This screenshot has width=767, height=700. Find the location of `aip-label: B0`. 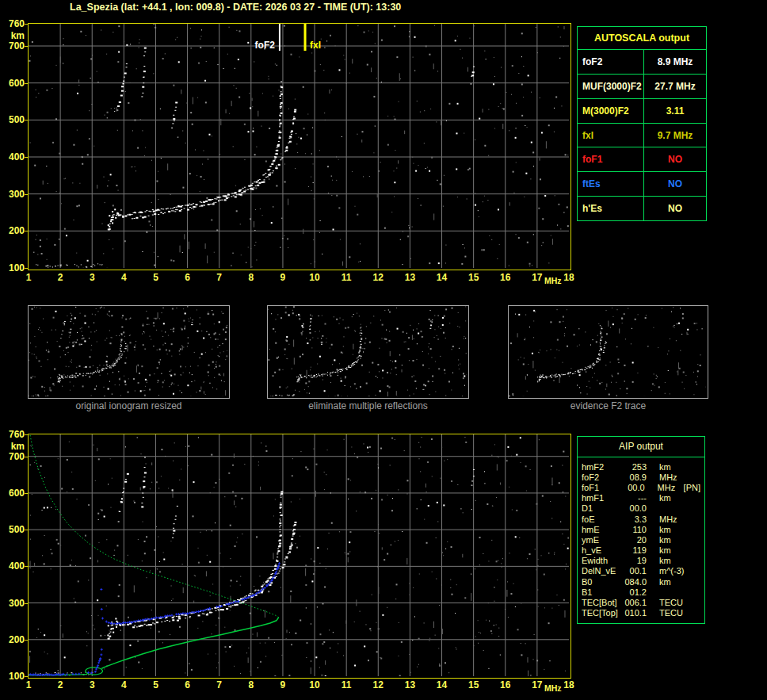

aip-label: B0 is located at coordinates (602, 582).